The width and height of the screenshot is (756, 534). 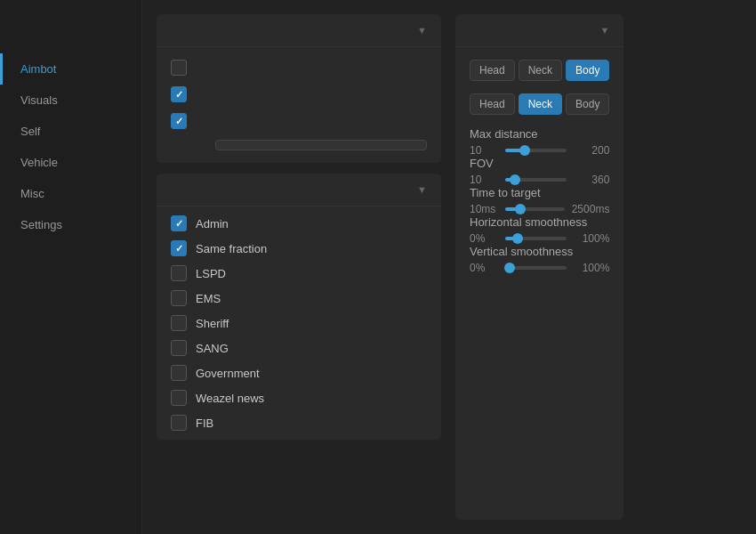 I want to click on slider-section-fov: FOV10360, so click(x=539, y=171).